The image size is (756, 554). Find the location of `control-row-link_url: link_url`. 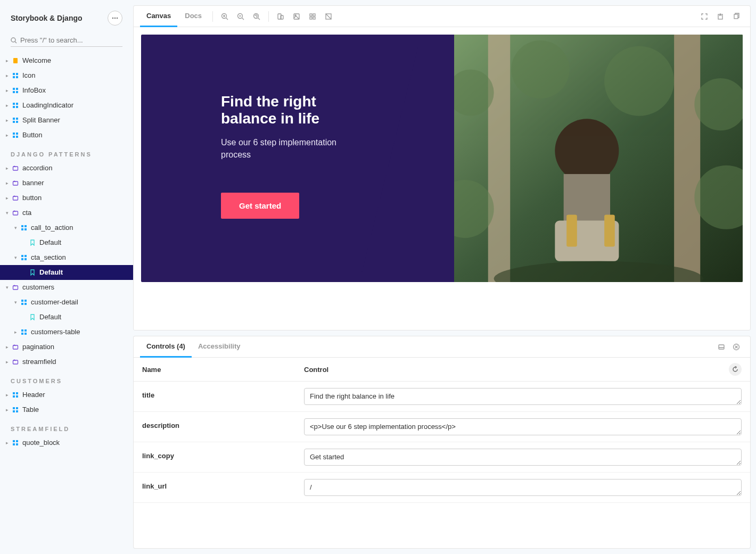

control-row-link_url: link_url is located at coordinates (442, 487).